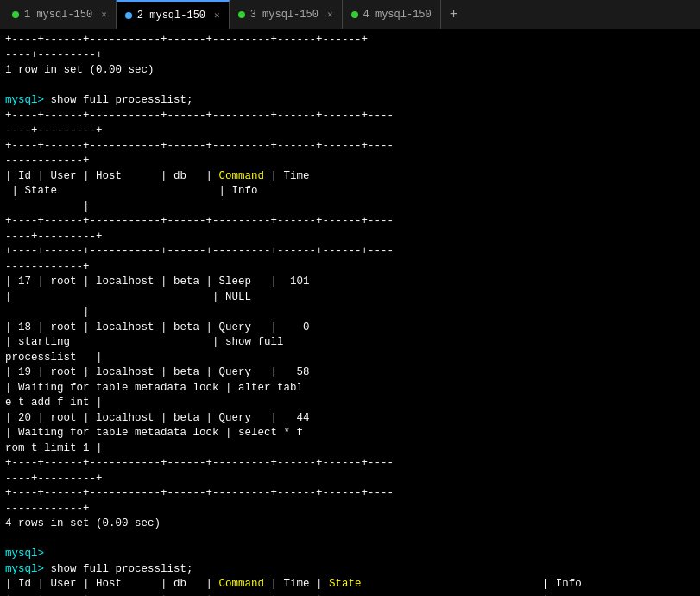  Describe the element at coordinates (392, 14) in the screenshot. I see `tab-4: 4 mysql-150` at that location.